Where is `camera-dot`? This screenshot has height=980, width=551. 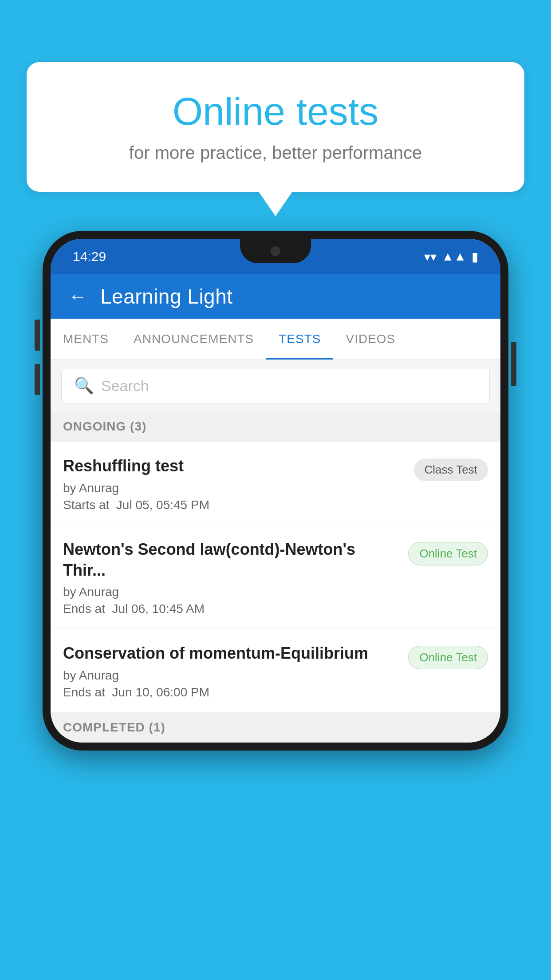
camera-dot is located at coordinates (276, 251).